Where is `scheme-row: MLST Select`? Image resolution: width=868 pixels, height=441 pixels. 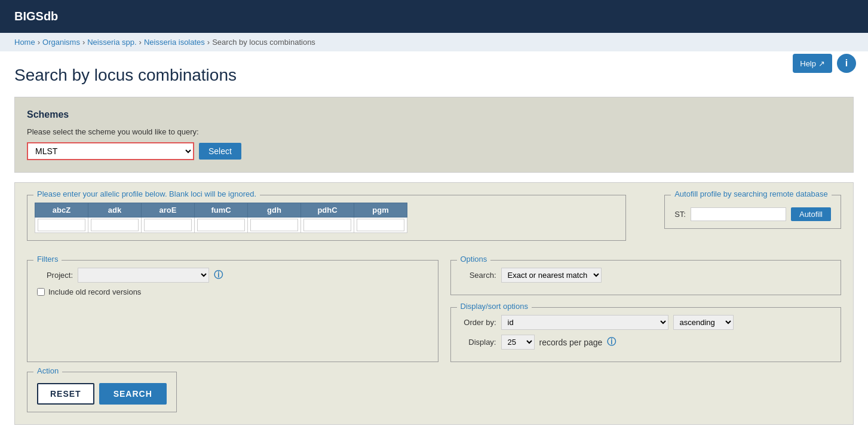 scheme-row: MLST Select is located at coordinates (434, 151).